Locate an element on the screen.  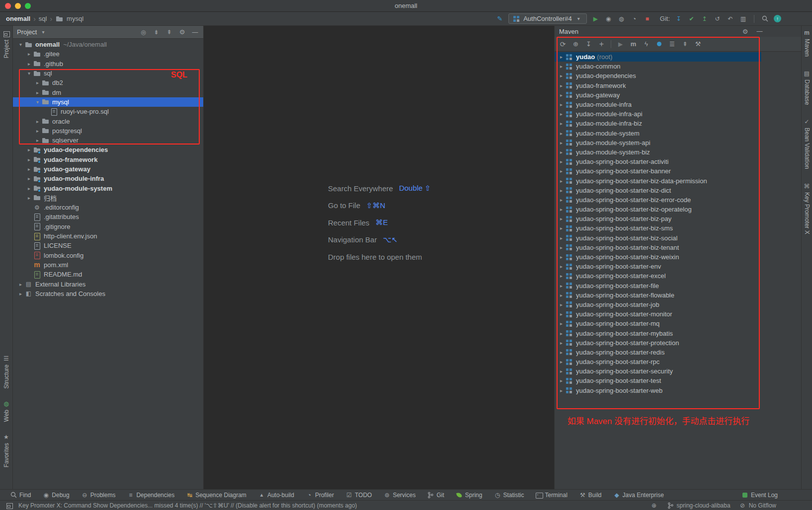
breadcrumb-item-onemall: onemall is located at coordinates (18, 19).